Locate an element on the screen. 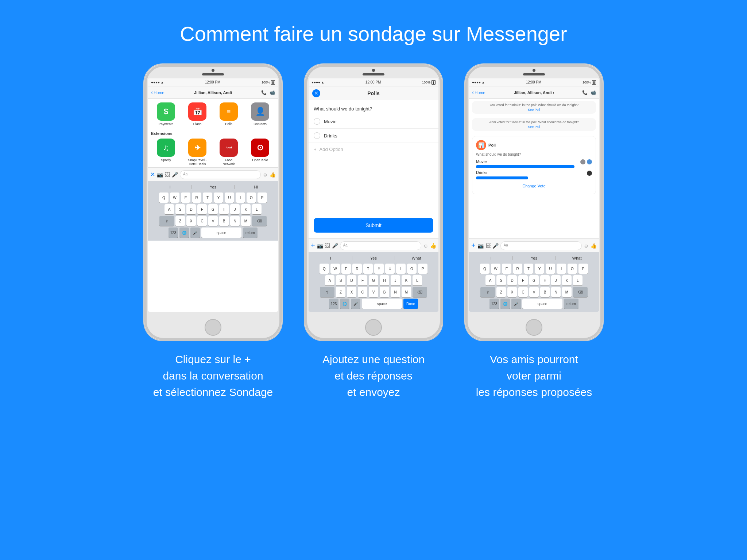 This screenshot has height=560, width=747. k3-a: A is located at coordinates (490, 280).